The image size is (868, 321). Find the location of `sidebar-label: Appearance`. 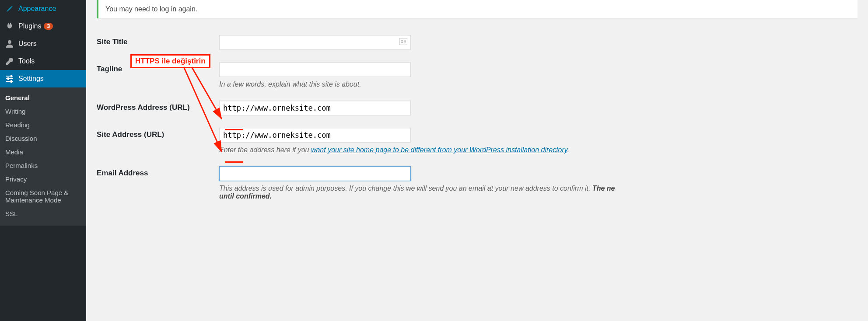

sidebar-label: Appearance is located at coordinates (37, 9).